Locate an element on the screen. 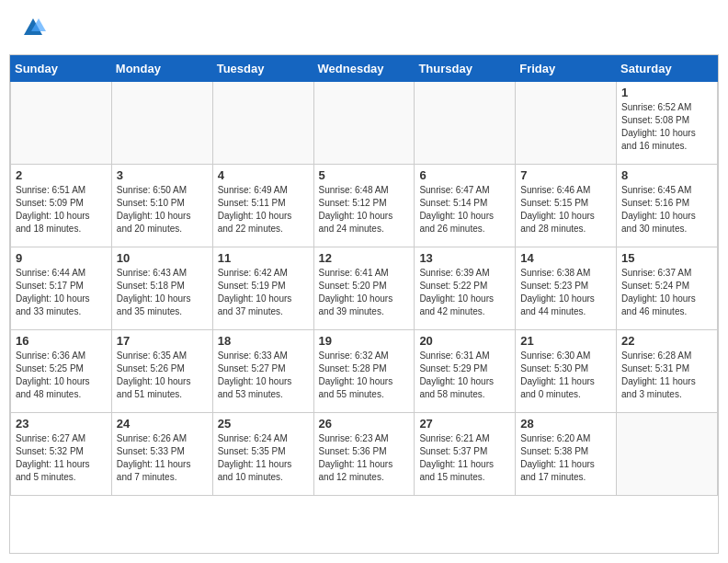 The height and width of the screenshot is (563, 728). day-info: Sunrise: 6:52 AM Sunset: 5:08 PM Dayligh… is located at coordinates (667, 127).